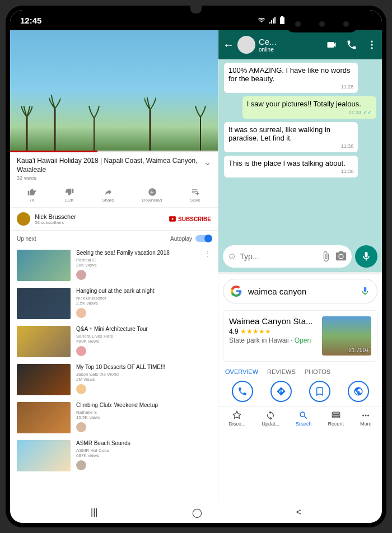 The height and width of the screenshot is (533, 392). Describe the element at coordinates (372, 45) in the screenshot. I see `more-icon` at that location.